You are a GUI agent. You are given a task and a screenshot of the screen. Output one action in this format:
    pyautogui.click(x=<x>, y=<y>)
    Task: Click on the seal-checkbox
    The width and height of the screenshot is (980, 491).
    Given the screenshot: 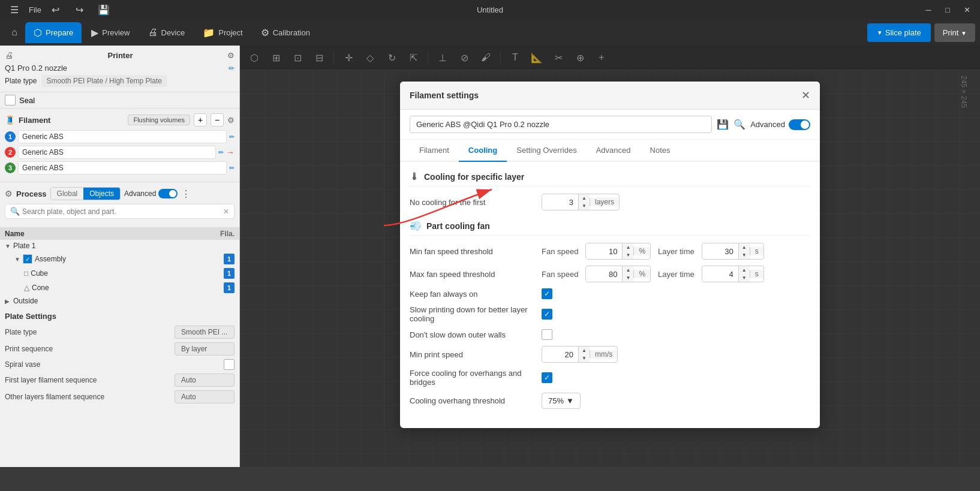 What is the action you would take?
    pyautogui.click(x=10, y=100)
    